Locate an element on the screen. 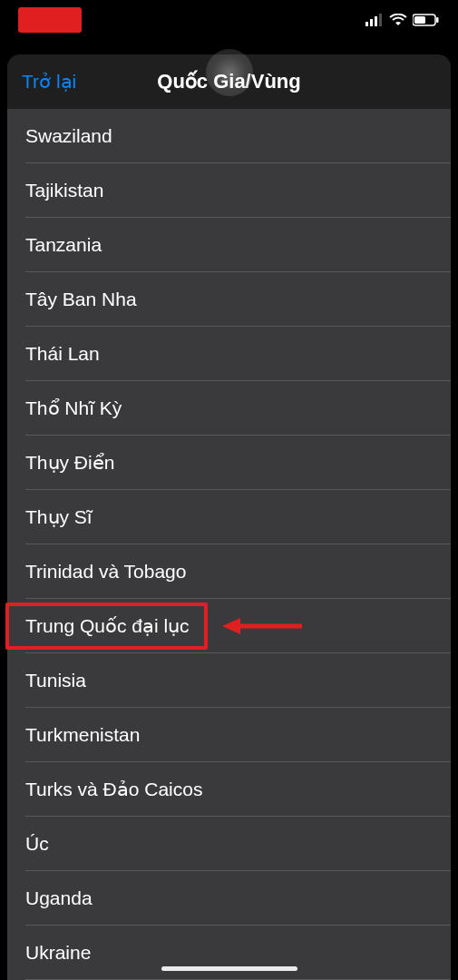  country-item: Ukraine is located at coordinates (229, 953).